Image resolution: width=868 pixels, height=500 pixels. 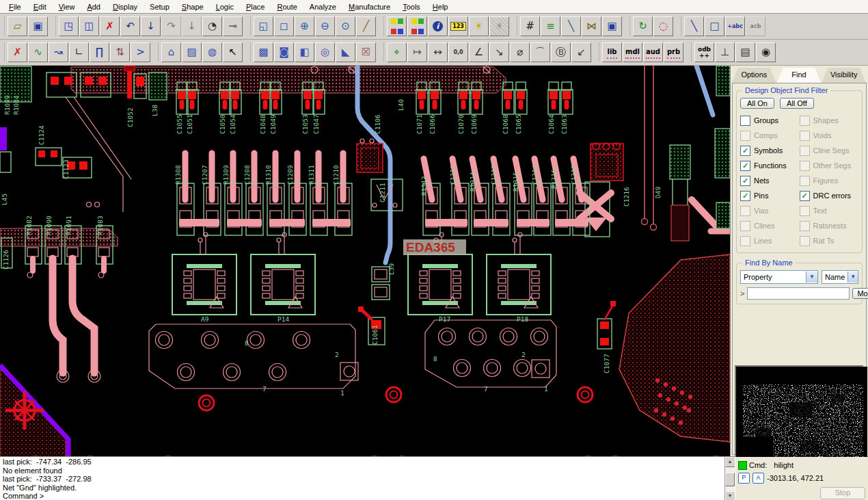 What do you see at coordinates (323, 7) in the screenshot?
I see `menu-analyze: Analyze` at bounding box center [323, 7].